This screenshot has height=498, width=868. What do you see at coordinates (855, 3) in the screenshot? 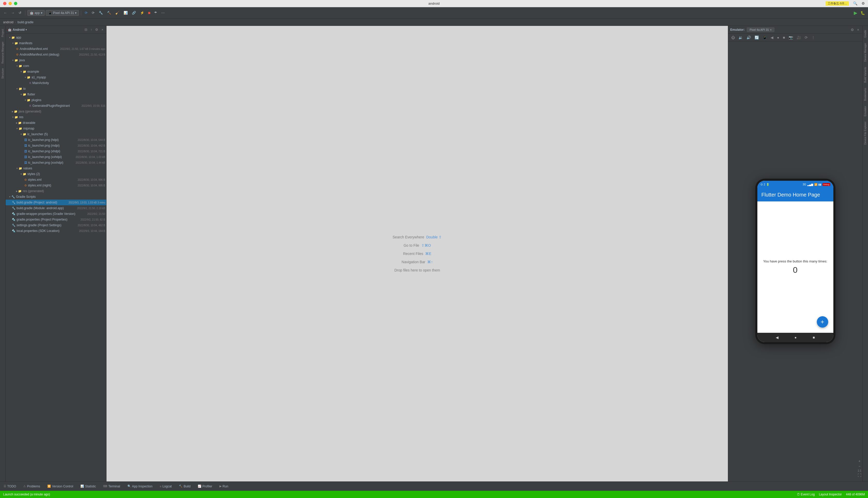
I see `search-icon: 🔍` at bounding box center [855, 3].